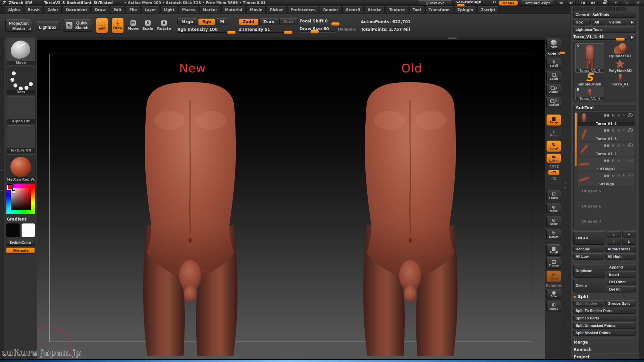 The width and height of the screenshot is (644, 362). Describe the element at coordinates (620, 66) in the screenshot. I see `tool-thumb-polymesh: ★ PolyMesh3D` at that location.